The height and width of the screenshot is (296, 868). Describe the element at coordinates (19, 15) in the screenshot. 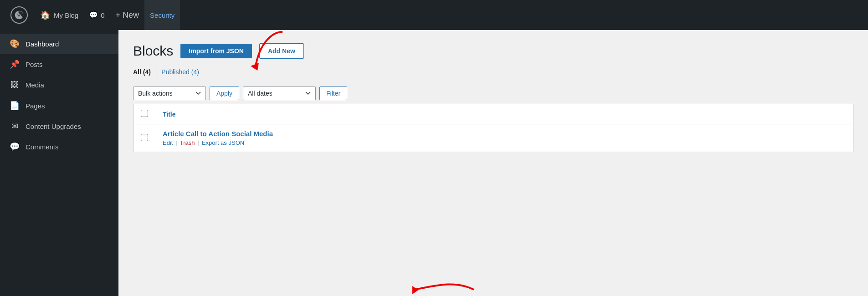

I see `wp-logo-circle` at that location.